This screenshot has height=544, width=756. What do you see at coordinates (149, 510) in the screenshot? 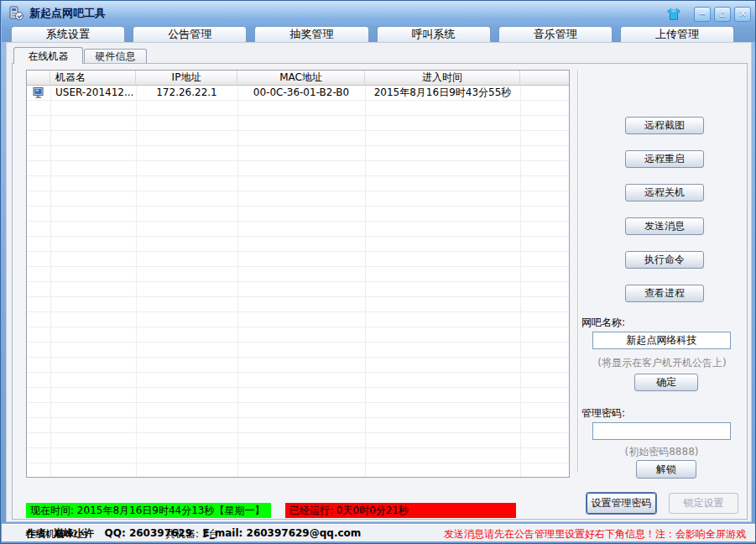
I see `current-time-strip: 现在时间: 2015年8月16日9时44分13秒【星期一】` at bounding box center [149, 510].